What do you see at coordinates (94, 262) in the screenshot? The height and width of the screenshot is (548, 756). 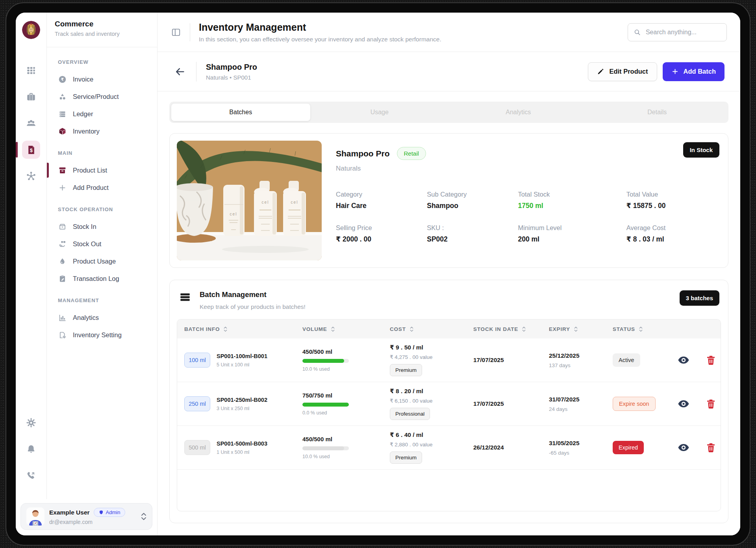 I see `sidebar-item-label: Product Usage` at bounding box center [94, 262].